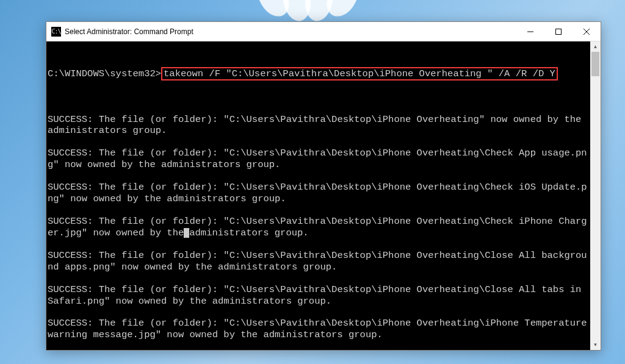 The height and width of the screenshot is (364, 625). I want to click on window-title: Select Administrator: Command Prompt, so click(291, 32).